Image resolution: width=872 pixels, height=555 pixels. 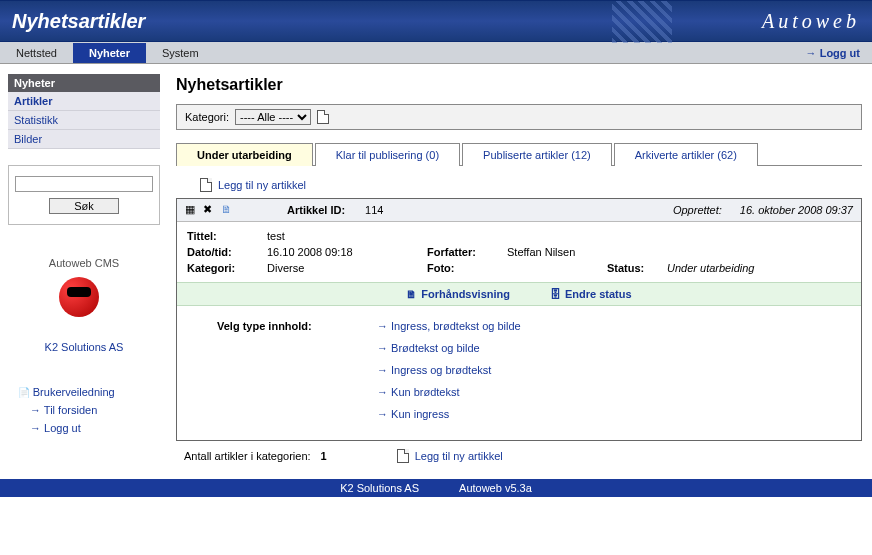 I want to click on sidebar-item-statistikk: Statistikk, so click(x=84, y=120).